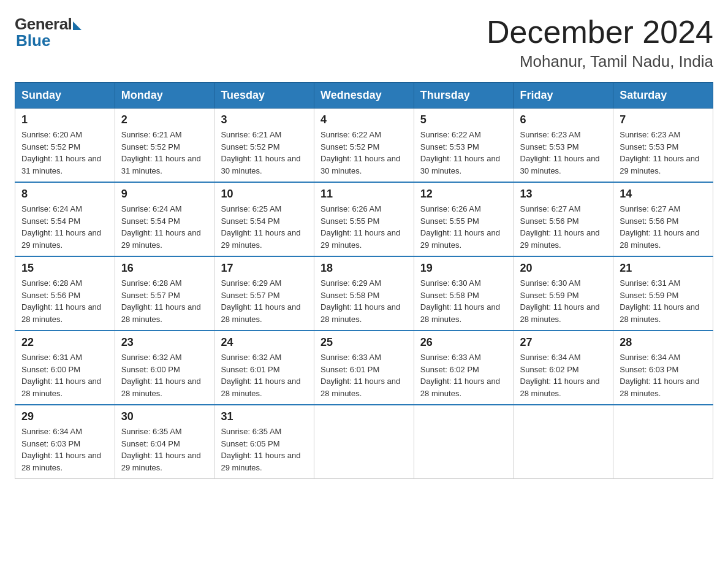 This screenshot has height=563, width=728. Describe the element at coordinates (164, 442) in the screenshot. I see `calendar-cell: 30Sunrise: 6:35 AMSunset: 6:04 PMDayligh…` at that location.